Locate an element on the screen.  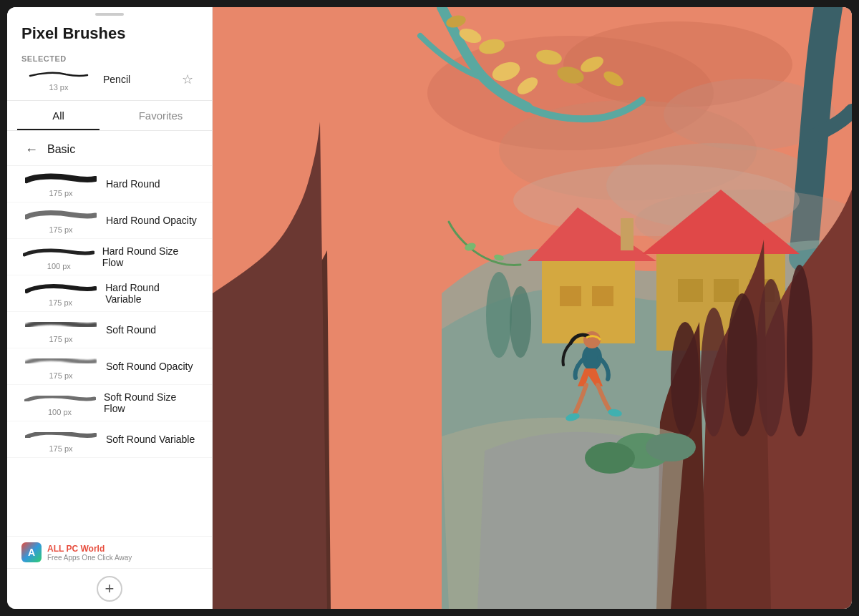
brush-name-soft-round-size-flow: Soft Round Size Flow is located at coordinates (150, 403).